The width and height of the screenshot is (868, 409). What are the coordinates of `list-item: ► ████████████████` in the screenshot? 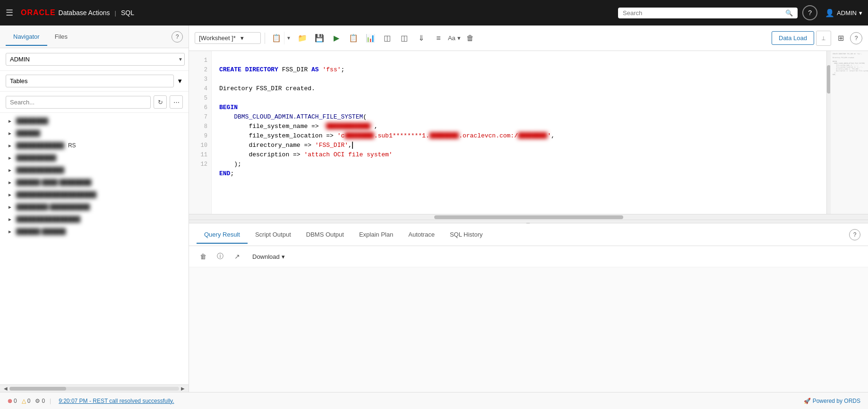 It's located at (95, 219).